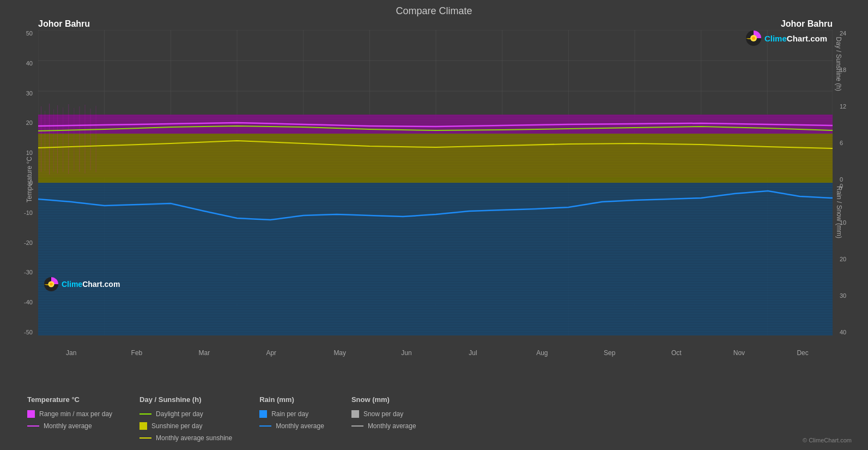 The width and height of the screenshot is (868, 450). Describe the element at coordinates (300, 426) in the screenshot. I see `legend-rain-avg-label: Monthly average` at that location.